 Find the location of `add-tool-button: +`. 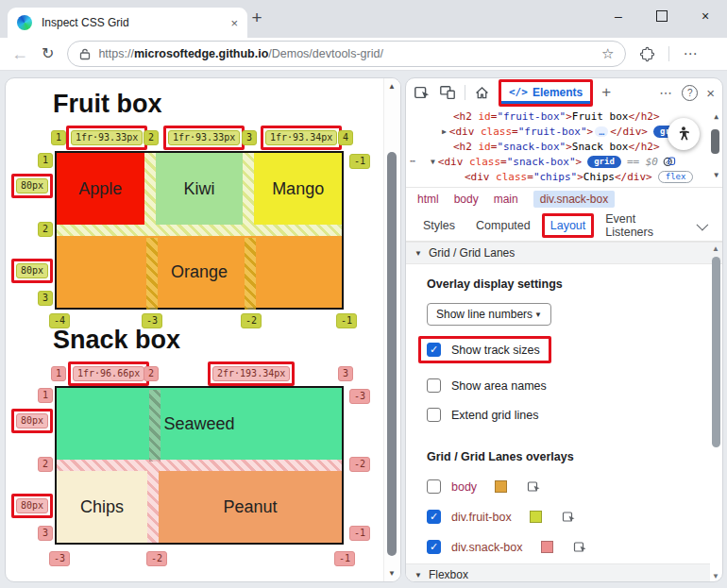

add-tool-button: + is located at coordinates (606, 92).